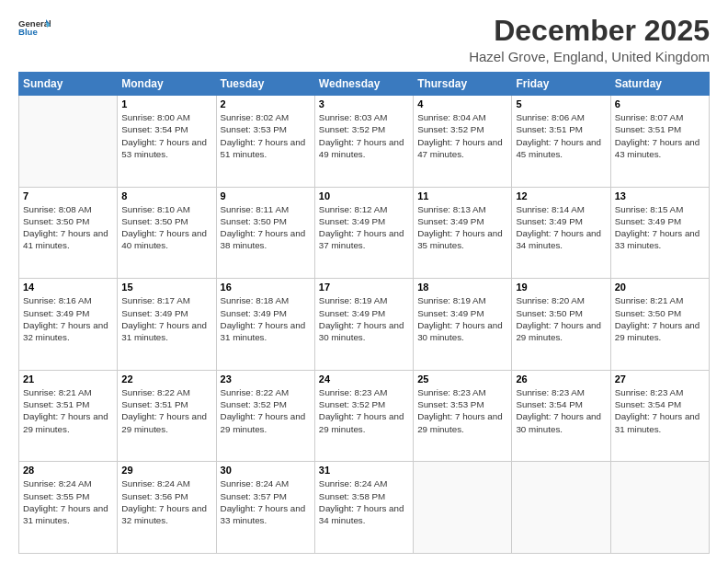  I want to click on table-row: 24 Sunrise: 8:23 AM Sunset: 3:52 PM Dayl…, so click(364, 416).